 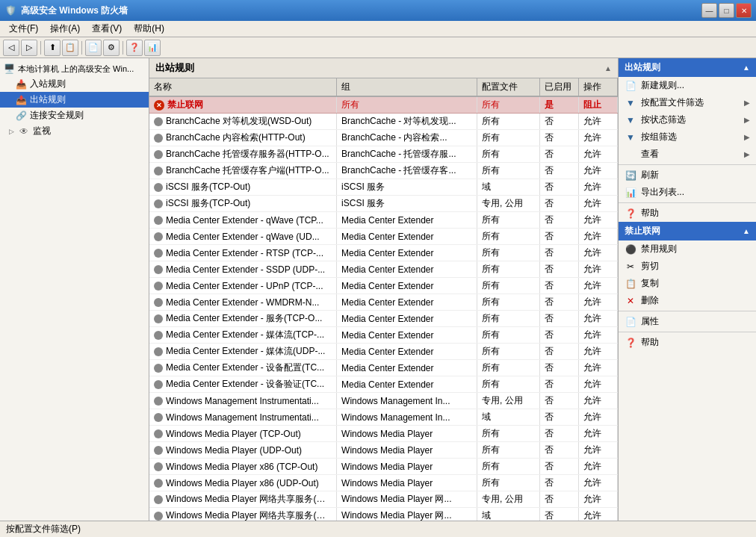 What do you see at coordinates (244, 467) in the screenshot?
I see `cell-name: Windows Media Player x86 (TCP-Out)` at bounding box center [244, 467].